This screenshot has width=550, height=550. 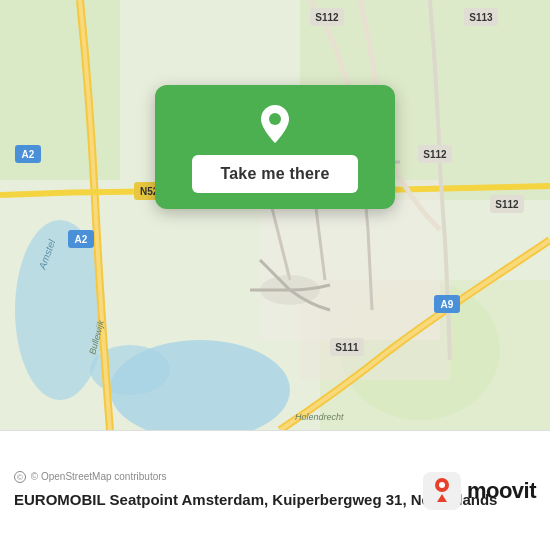 I want to click on copyright-text: © OpenStreetMap contributors, so click(x=99, y=476).